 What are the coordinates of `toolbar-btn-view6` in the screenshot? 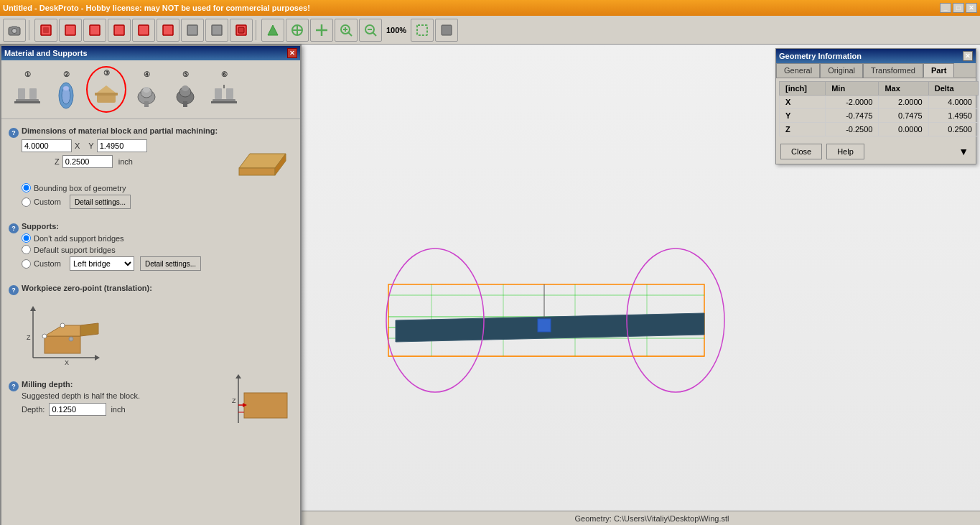 It's located at (168, 30).